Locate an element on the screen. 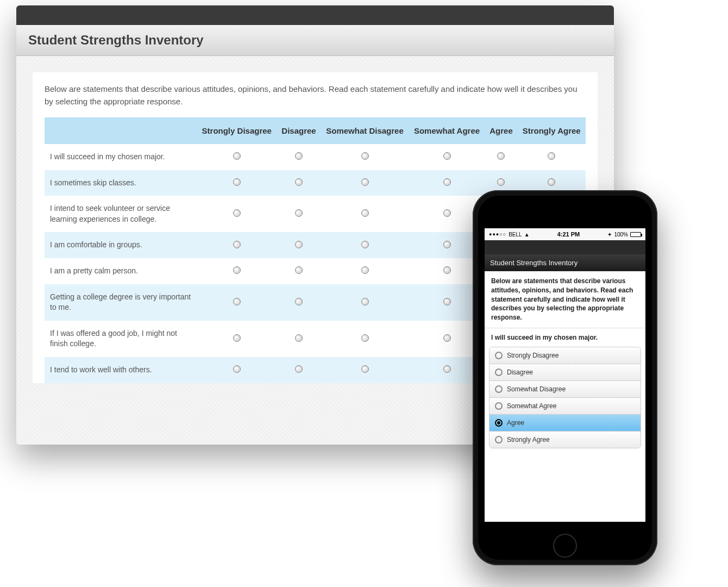 This screenshot has height=587, width=728. phone-option: Disagree is located at coordinates (565, 373).